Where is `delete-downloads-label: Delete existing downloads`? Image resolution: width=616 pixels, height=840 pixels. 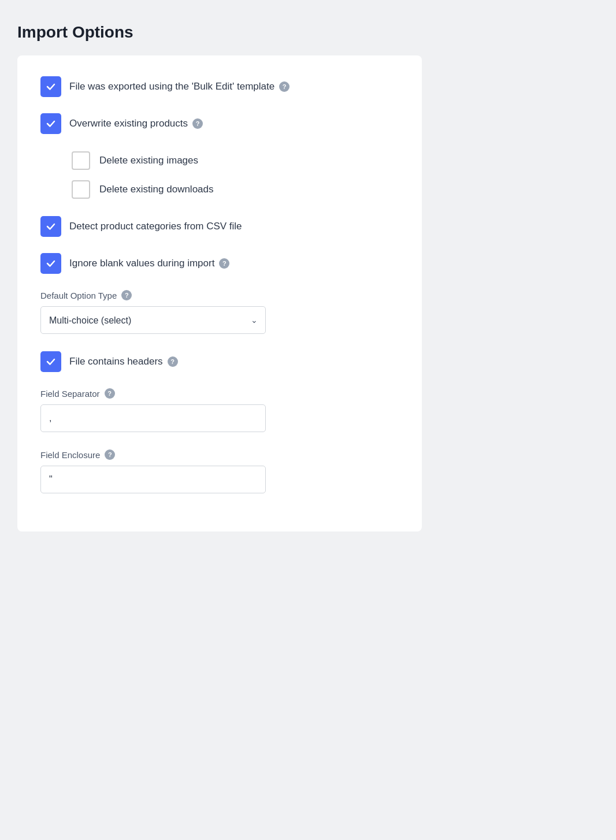 delete-downloads-label: Delete existing downloads is located at coordinates (157, 189).